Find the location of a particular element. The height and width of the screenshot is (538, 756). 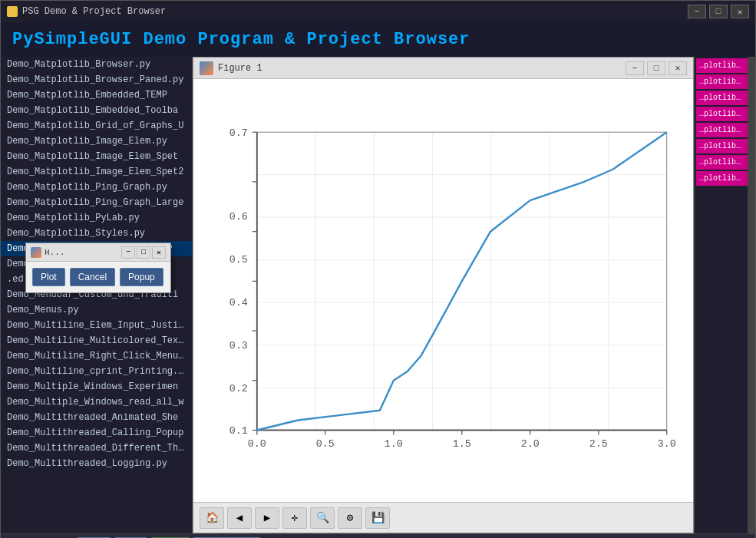

popup-controls: − □ ✕ is located at coordinates (144, 252).